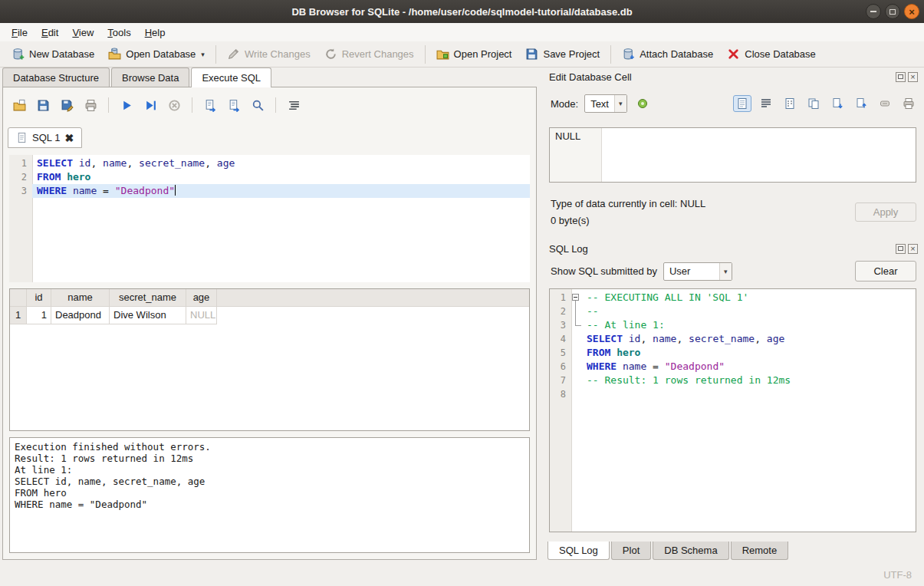 The image size is (924, 586). I want to click on print-cell-button, so click(909, 104).